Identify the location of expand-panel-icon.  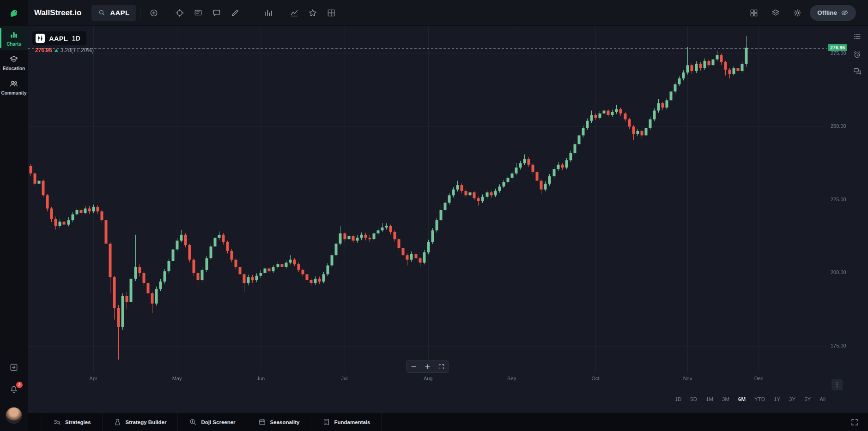
(855, 422).